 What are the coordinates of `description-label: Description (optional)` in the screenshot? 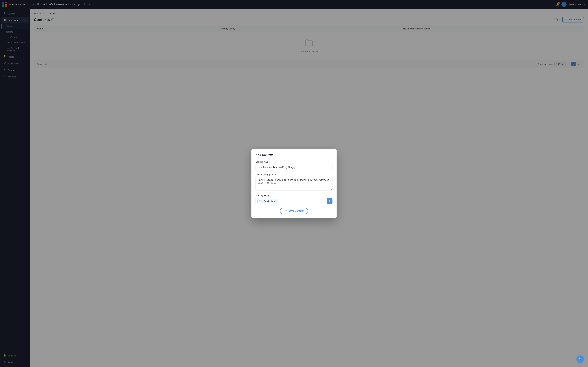 It's located at (294, 175).